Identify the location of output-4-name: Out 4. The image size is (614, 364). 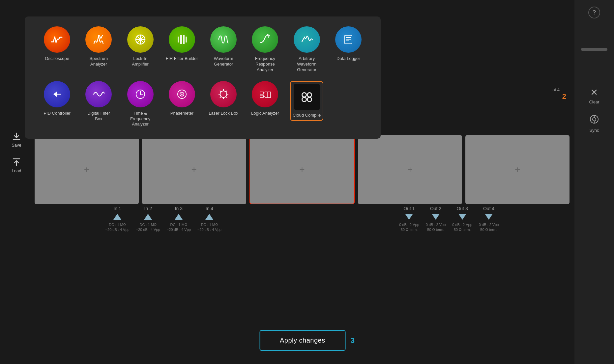
(489, 209).